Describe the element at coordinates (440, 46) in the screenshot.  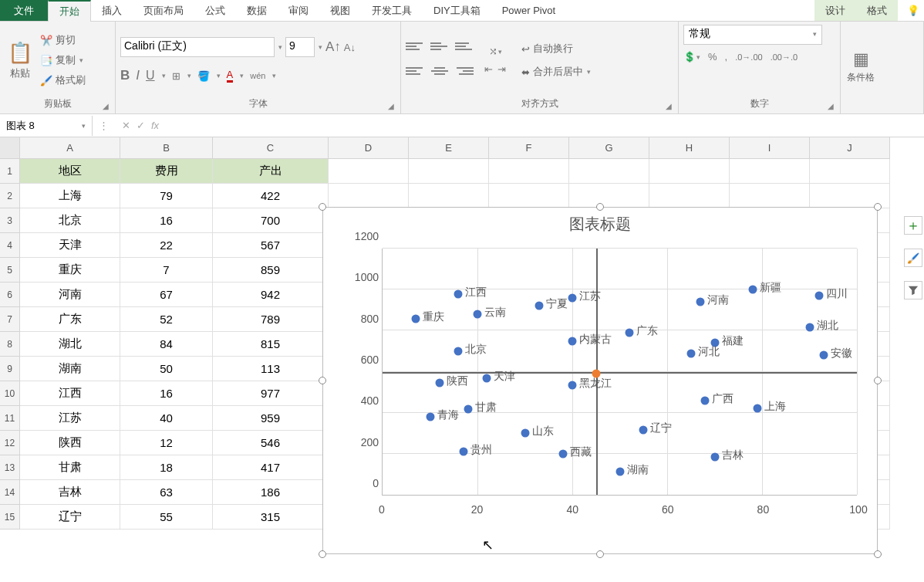
I see `align-middle-button` at that location.